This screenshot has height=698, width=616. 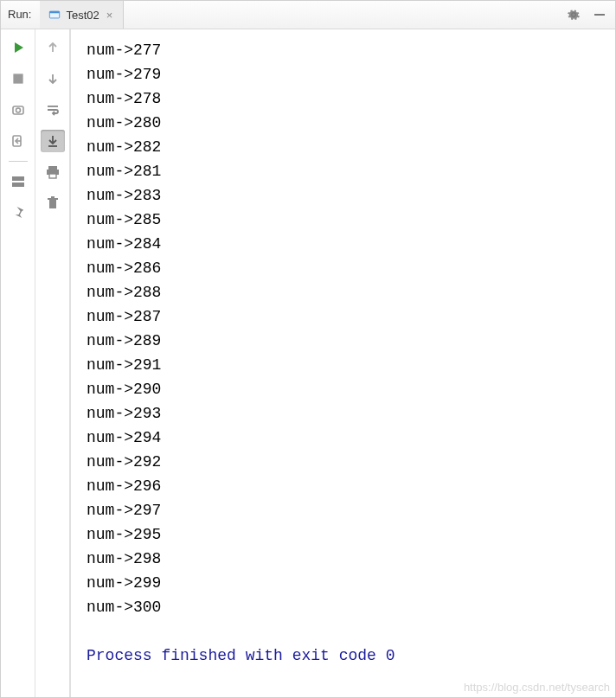 I want to click on scroll-to-end-button, so click(x=53, y=141).